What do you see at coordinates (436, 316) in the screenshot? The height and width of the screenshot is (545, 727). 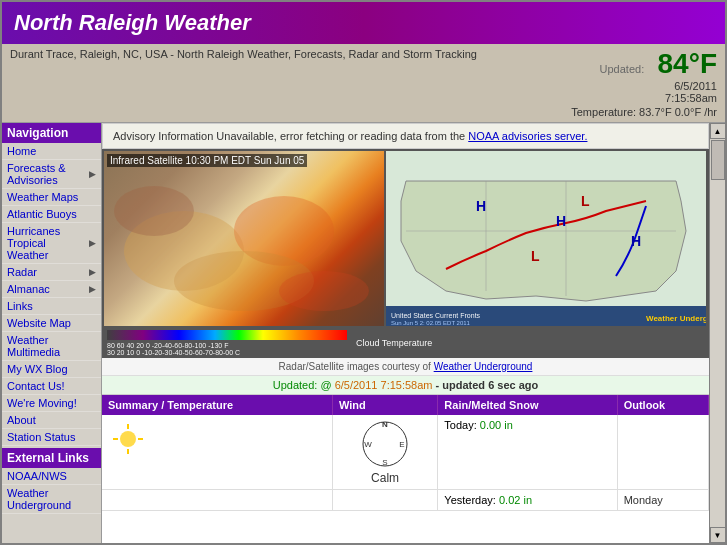 I see `svg-text: United States Current Fronts` at bounding box center [436, 316].